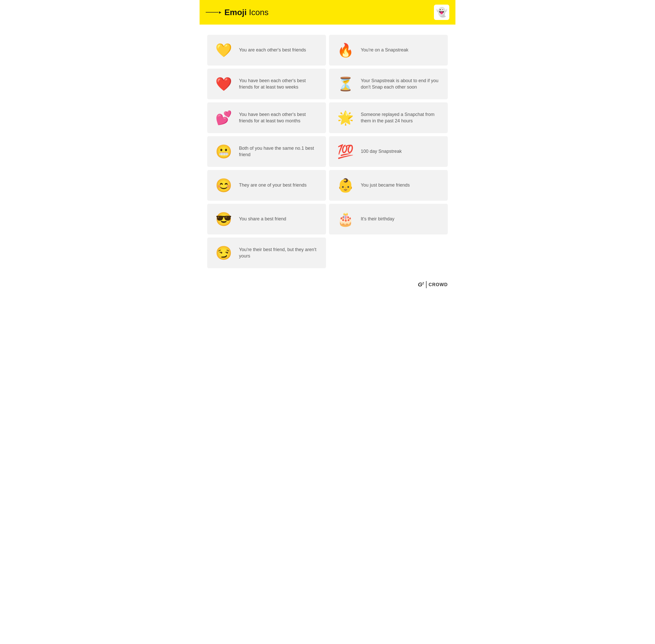  Describe the element at coordinates (224, 118) in the screenshot. I see `emoji-icon: 💕` at that location.